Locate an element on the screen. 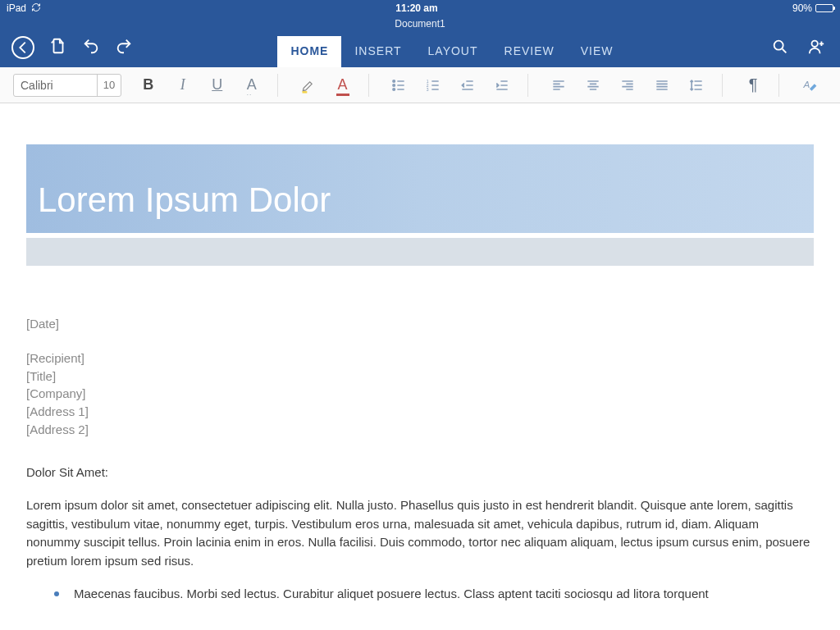 This screenshot has width=840, height=630. placeholder-company: [Company] is located at coordinates (420, 394).